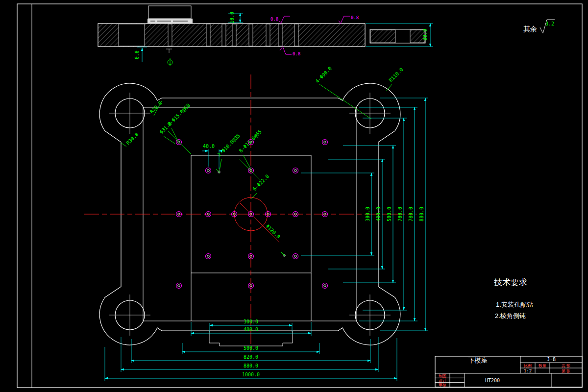  Describe the element at coordinates (209, 146) in the screenshot. I see `callout-pitch: 40.0` at that location.